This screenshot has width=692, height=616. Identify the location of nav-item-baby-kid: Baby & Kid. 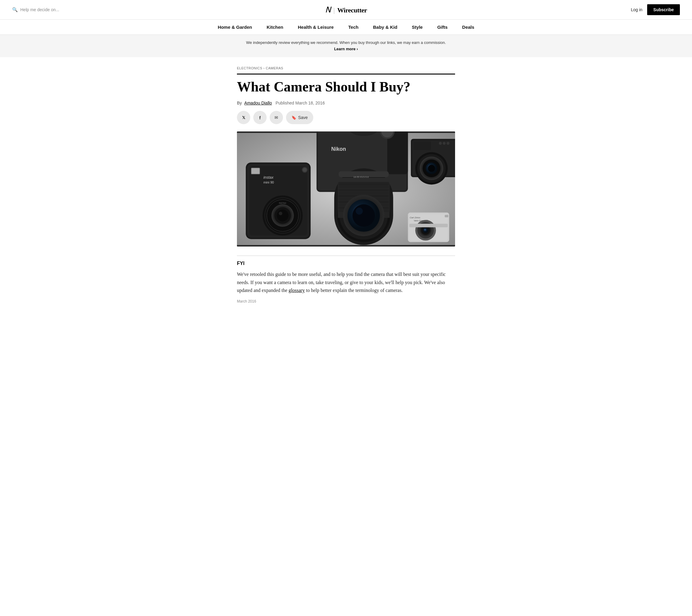
(385, 27).